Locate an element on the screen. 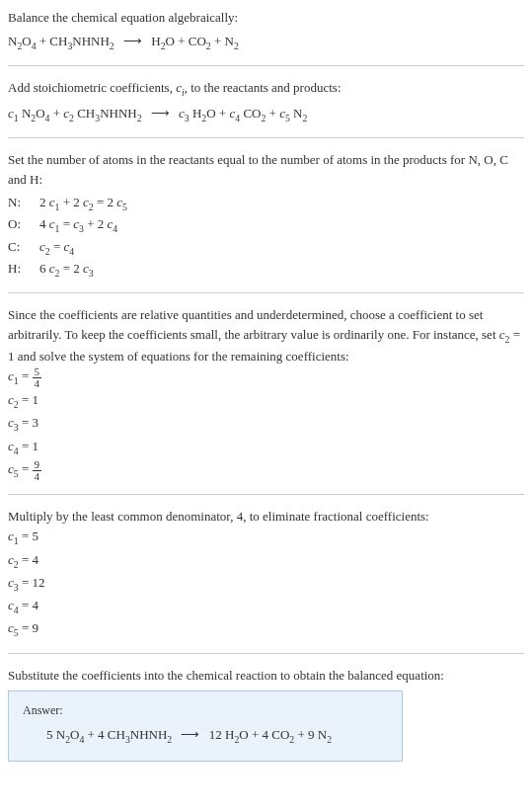 The width and height of the screenshot is (532, 812). final-text: Substitute the coefficients into the che… is located at coordinates (266, 676).